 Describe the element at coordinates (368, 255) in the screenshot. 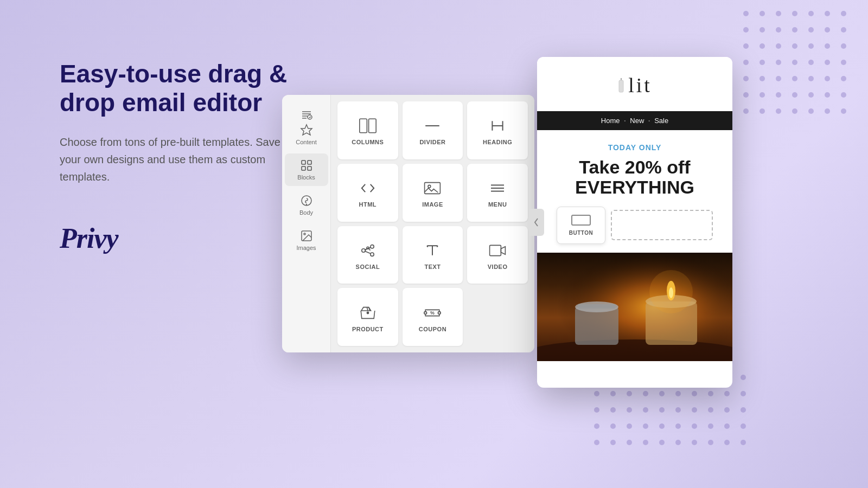

I see `block-social: SOCIAL` at that location.